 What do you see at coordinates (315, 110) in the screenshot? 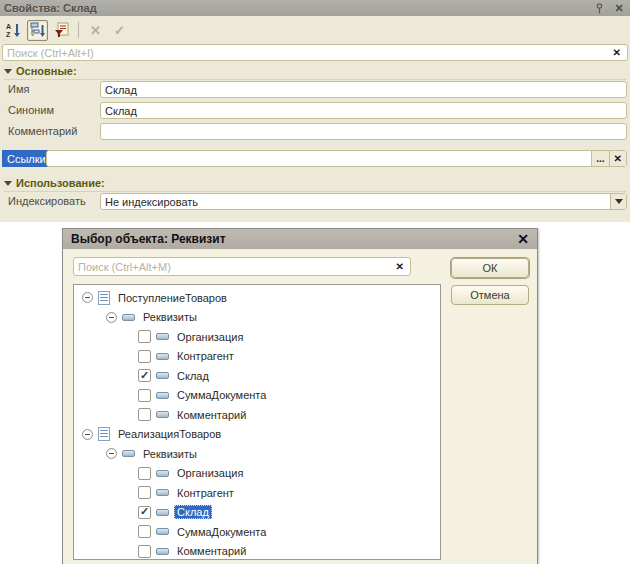
I see `property-row-synonym: Синоним Склад` at bounding box center [315, 110].